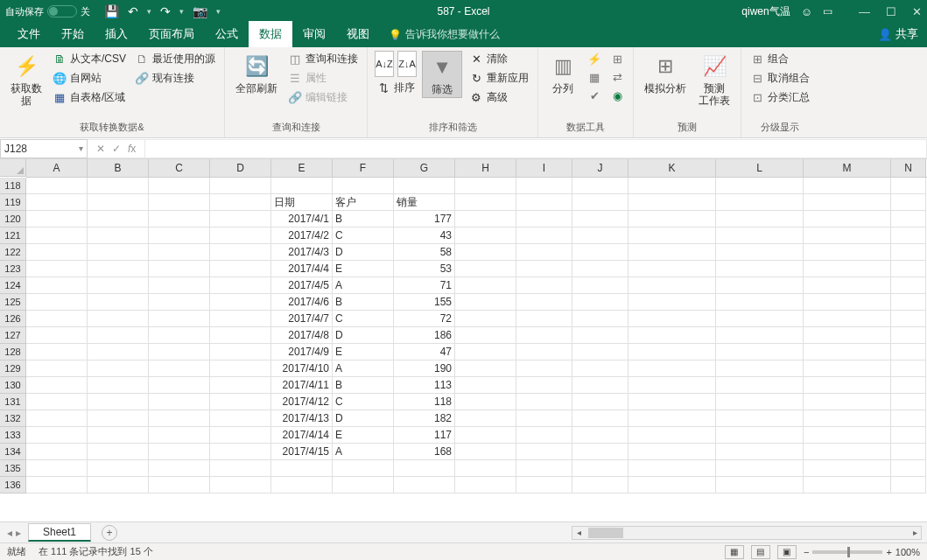  Describe the element at coordinates (323, 60) in the screenshot. I see `queries-connections-button: ◫查询和连接` at that location.